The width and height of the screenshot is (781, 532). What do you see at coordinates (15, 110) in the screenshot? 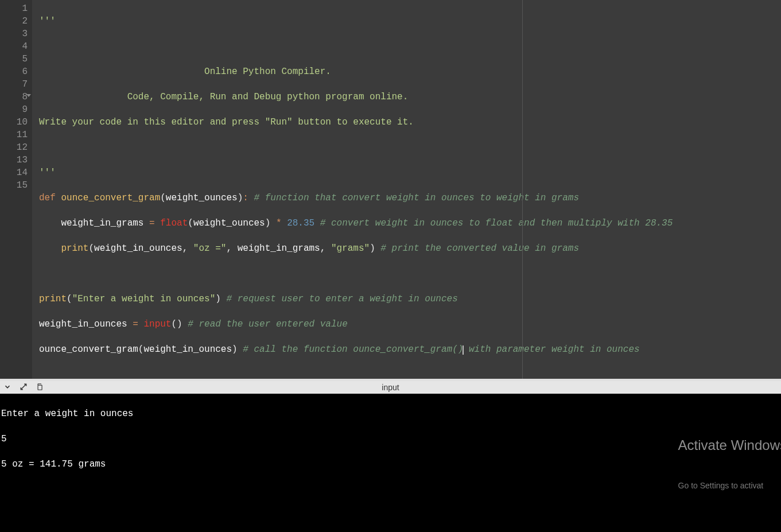
I see `line-number: 9` at bounding box center [15, 110].